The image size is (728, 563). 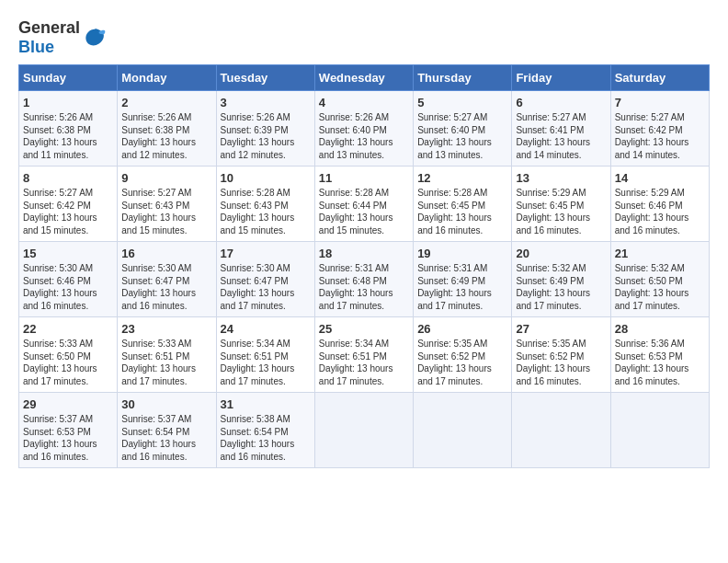 I want to click on calendar-cell: 13 Sunrise: 5:29 AMSunset: 6:45 PMDaylig…, so click(x=561, y=204).